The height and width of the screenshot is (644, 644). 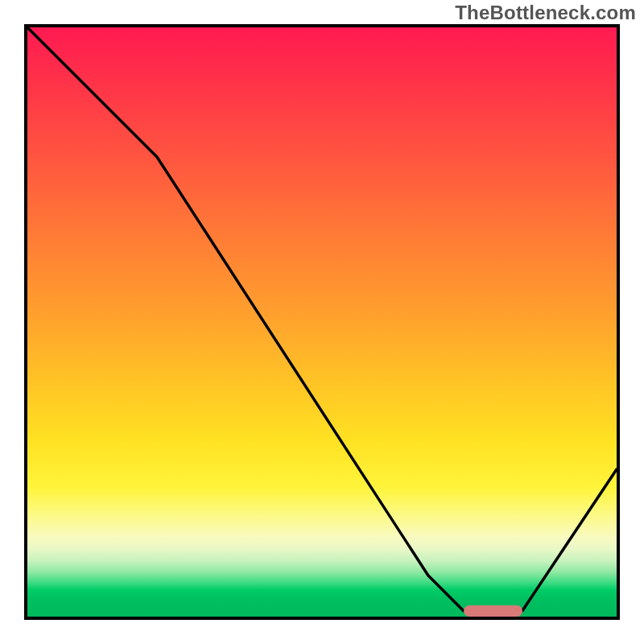 I want to click on optimal-range-marker, so click(x=493, y=611).